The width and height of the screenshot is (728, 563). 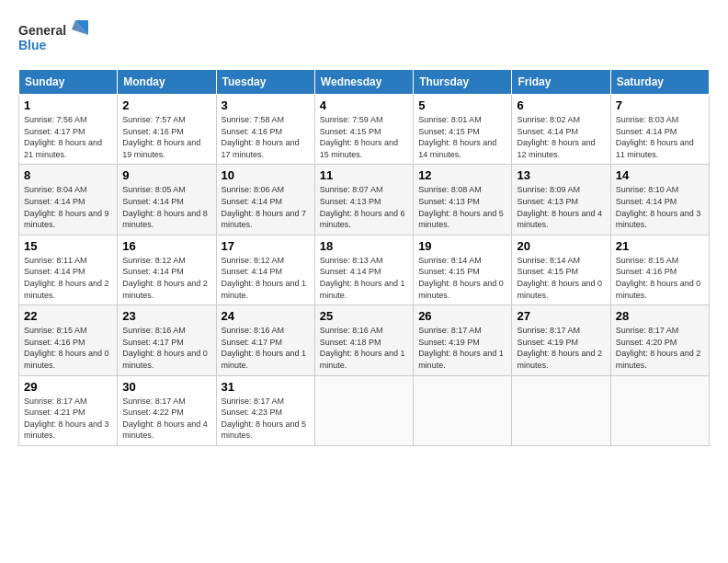 What do you see at coordinates (364, 340) in the screenshot?
I see `calendar-week-4: 22Sunrise: 8:15 AMSunset: 4:16 PMDayligh…` at bounding box center [364, 340].